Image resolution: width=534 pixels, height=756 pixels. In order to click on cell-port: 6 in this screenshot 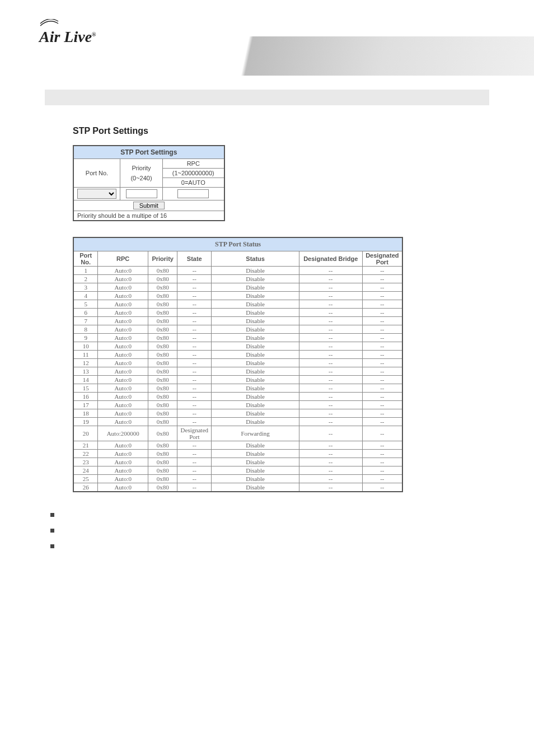, I will do `click(86, 312)`.